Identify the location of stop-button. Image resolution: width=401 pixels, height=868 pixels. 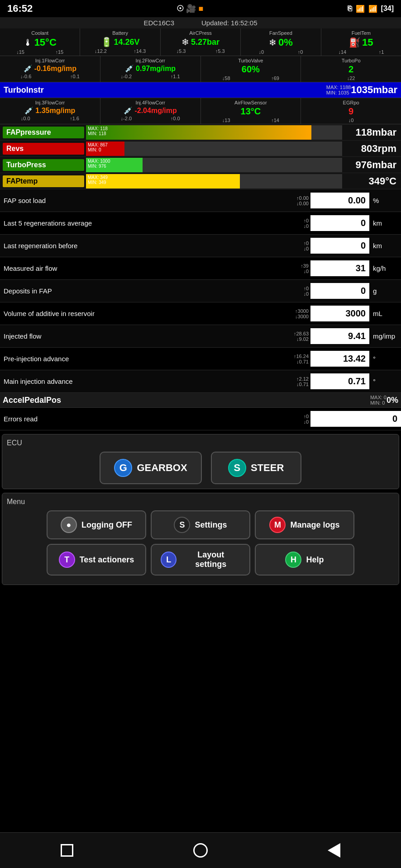
(67, 850).